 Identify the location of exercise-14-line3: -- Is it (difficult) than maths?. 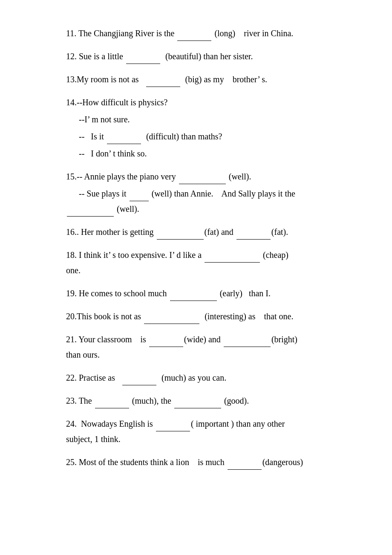
(218, 136).